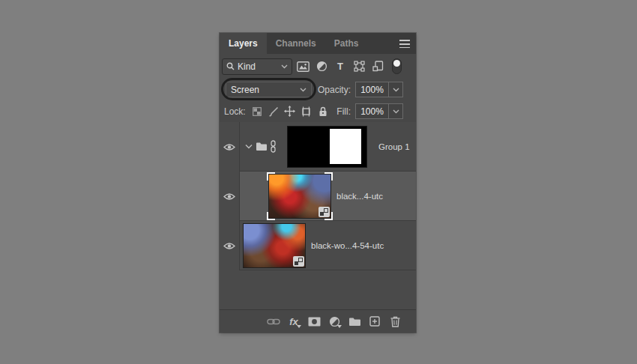  What do you see at coordinates (318, 246) in the screenshot?
I see `layer-row-black-wo-4-54-utc: black-wo...4-54-utc` at bounding box center [318, 246].